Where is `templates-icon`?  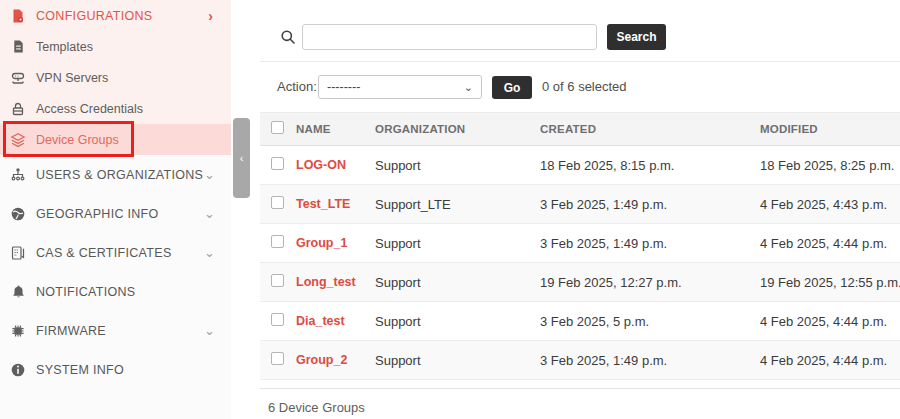 templates-icon is located at coordinates (18, 47).